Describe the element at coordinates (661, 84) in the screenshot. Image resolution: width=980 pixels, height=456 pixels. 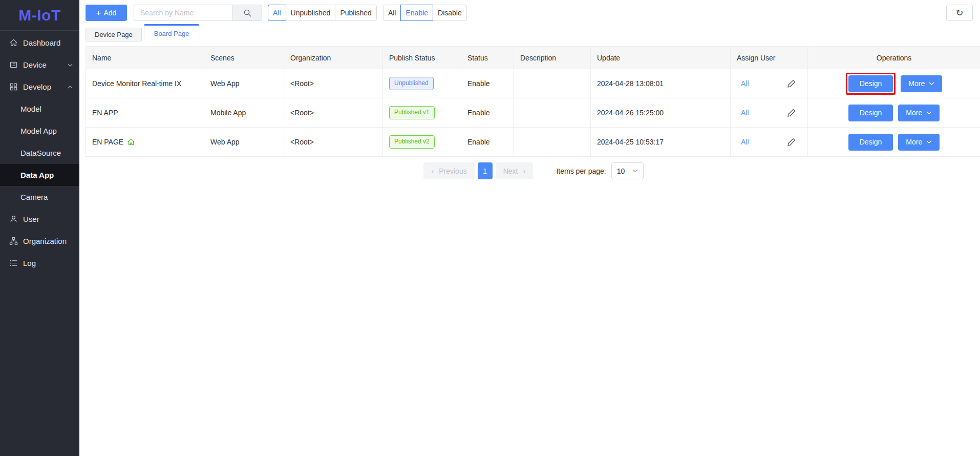
I see `app-update-time: 2024-04-28 13:08:01` at that location.